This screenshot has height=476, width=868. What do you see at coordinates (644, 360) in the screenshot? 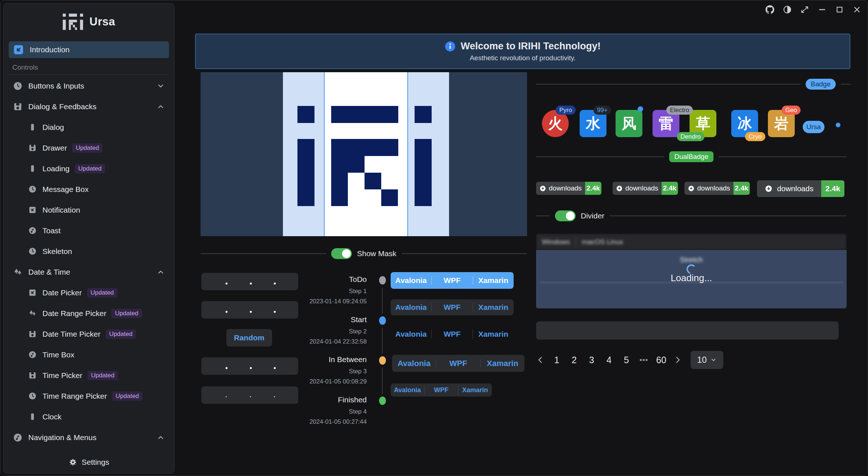
I see `pagination-ellipsis: •••` at bounding box center [644, 360].